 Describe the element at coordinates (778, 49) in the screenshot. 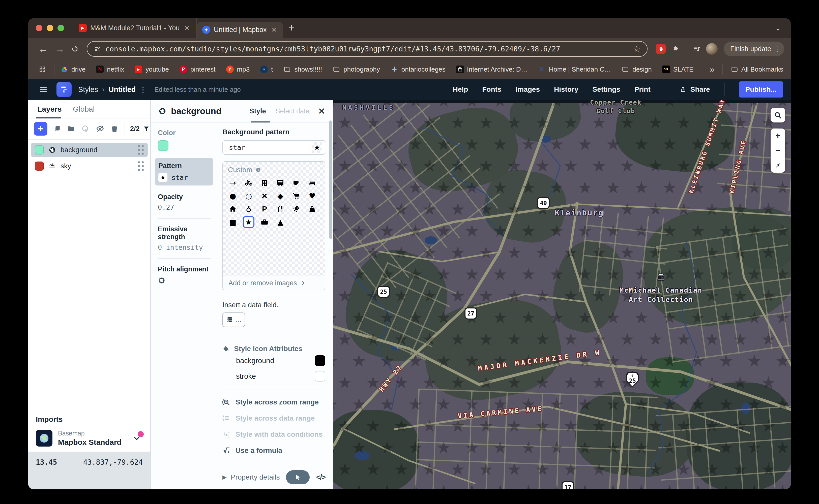

I see `browser-menu-kebab-icon: ⋮` at that location.